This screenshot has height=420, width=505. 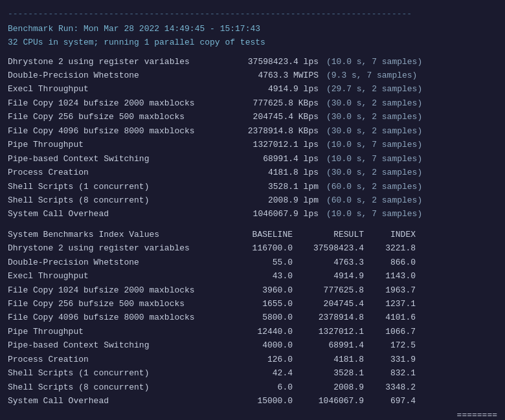 I want to click on bench-value: 2378914.8 KBps, so click(x=273, y=131).